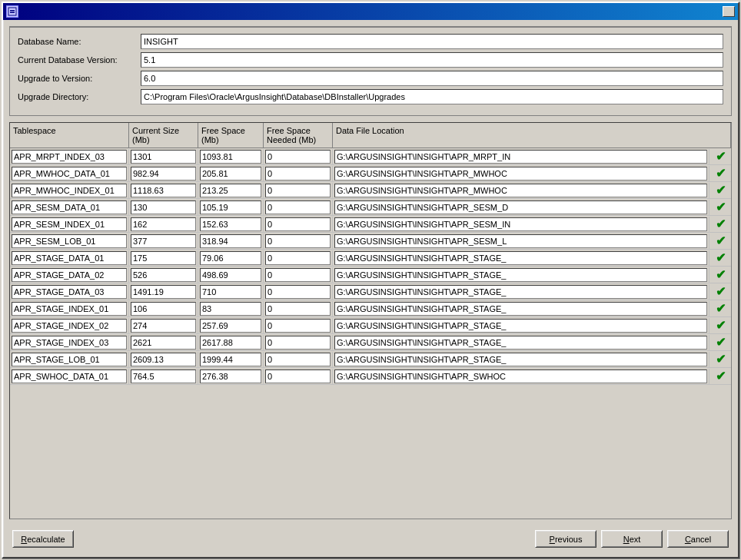  I want to click on table-row: ✔, so click(370, 376).